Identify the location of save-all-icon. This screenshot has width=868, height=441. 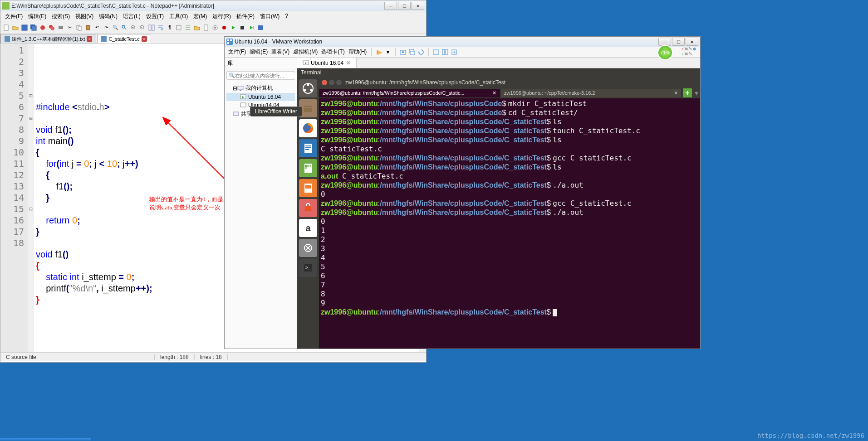
(34, 28).